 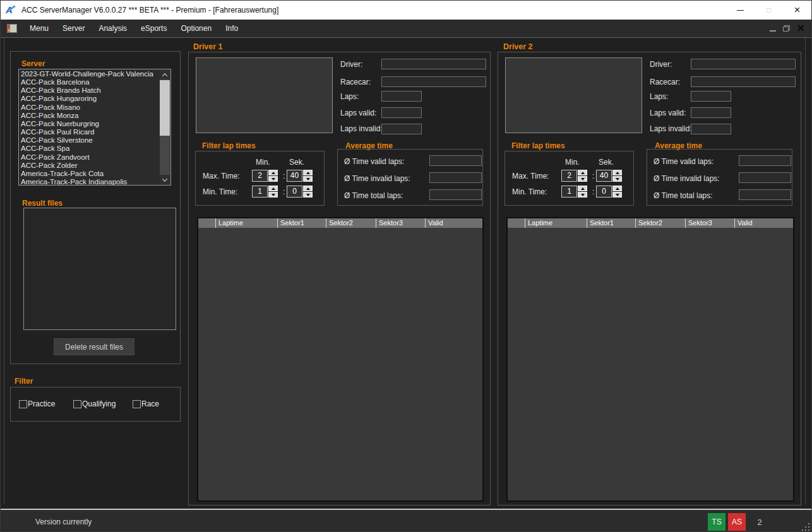 What do you see at coordinates (90, 98) in the screenshot?
I see `server-list-item: ACC-Pack Hungaroring` at bounding box center [90, 98].